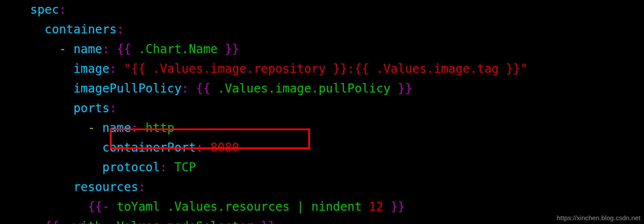 The width and height of the screenshot is (644, 224). Describe the element at coordinates (304, 88) in the screenshot. I see `tmpl-pull-policy: .Values.image.pullPolicy` at that location.